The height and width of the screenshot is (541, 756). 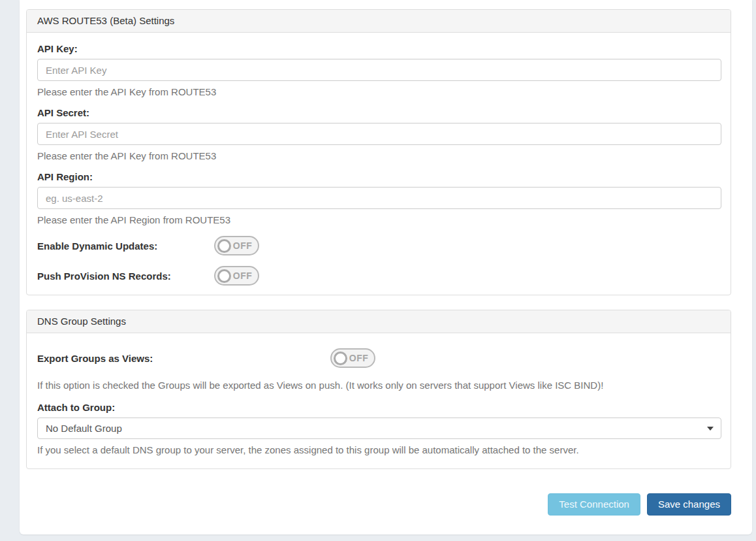 What do you see at coordinates (379, 21) in the screenshot?
I see `panel-aws-route53-title: AWS ROUTE53 (Beta) Settings` at bounding box center [379, 21].